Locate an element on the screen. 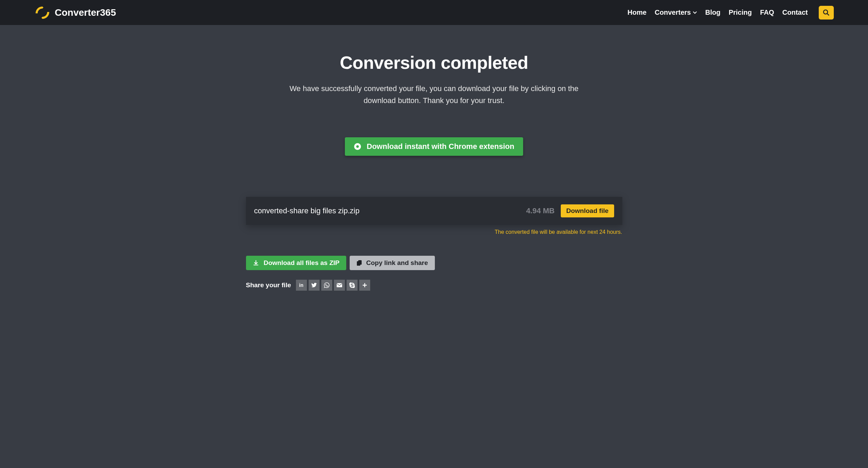 Image resolution: width=868 pixels, height=468 pixels. nav-blog: Blog is located at coordinates (713, 12).